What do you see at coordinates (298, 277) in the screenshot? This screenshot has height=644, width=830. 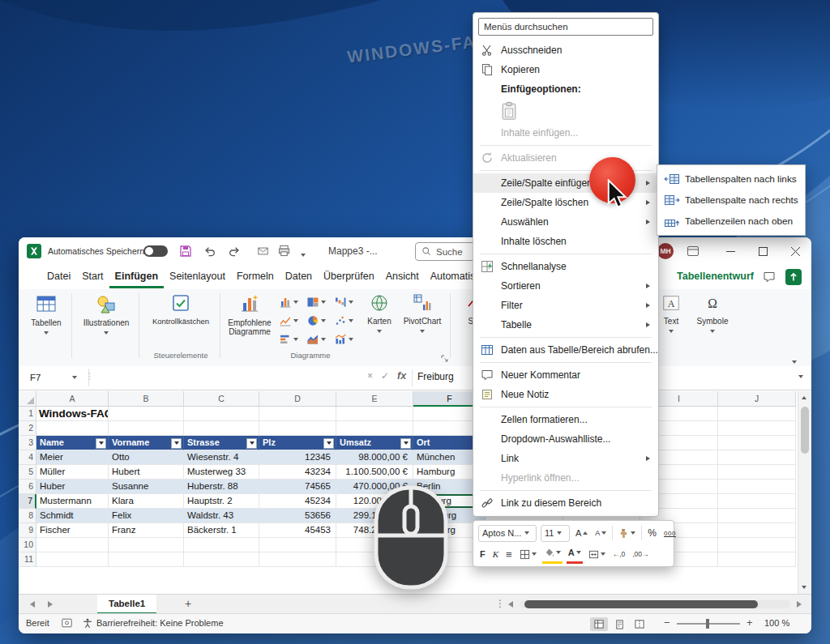 I see `tab-daten: Daten` at bounding box center [298, 277].